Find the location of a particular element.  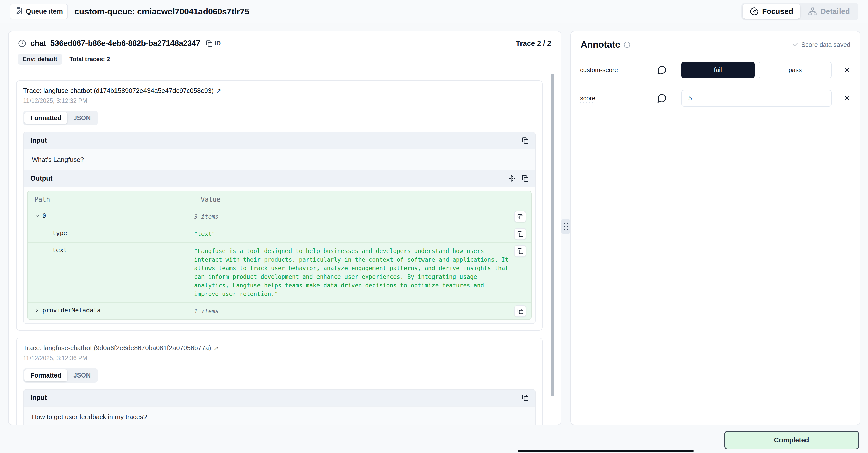

output-header: Output is located at coordinates (279, 178).